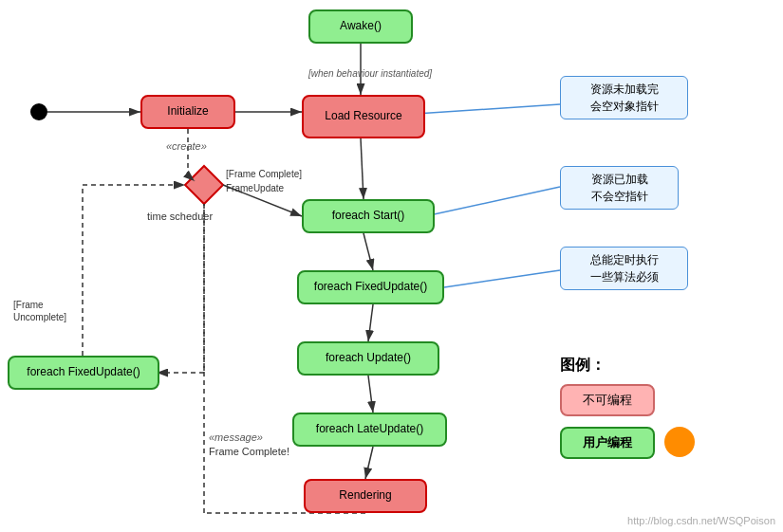 This screenshot has height=532, width=783. What do you see at coordinates (370, 287) in the screenshot?
I see `node-foreach-fixedupdate1: foreach FixedUpdate()` at bounding box center [370, 287].